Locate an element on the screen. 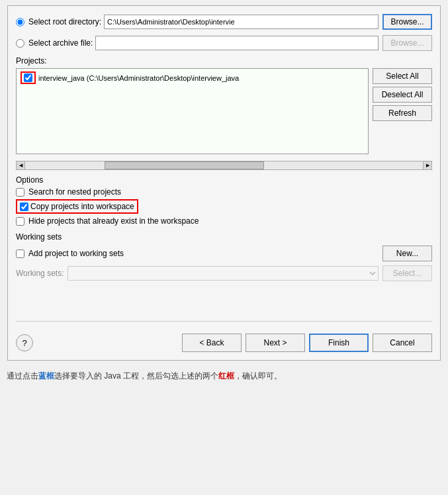 Image resolution: width=448 pixels, height=495 pixels. hide-existing-checkbox is located at coordinates (20, 221).